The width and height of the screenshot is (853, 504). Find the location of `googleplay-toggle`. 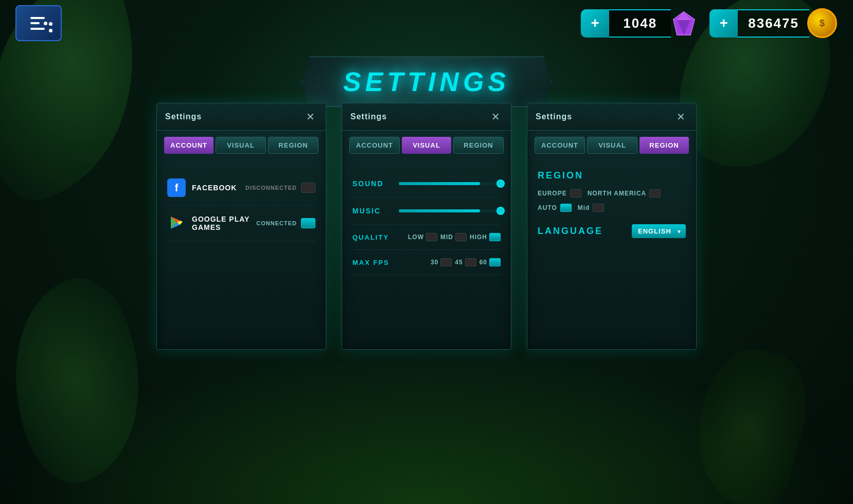

googleplay-toggle is located at coordinates (308, 223).